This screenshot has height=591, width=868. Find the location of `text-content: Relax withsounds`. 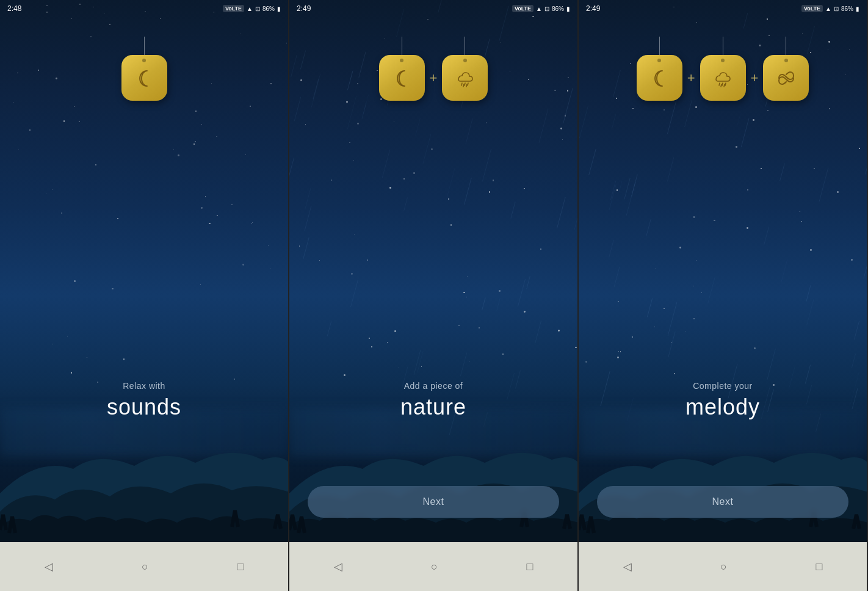

text-content: Relax withsounds is located at coordinates (144, 401).